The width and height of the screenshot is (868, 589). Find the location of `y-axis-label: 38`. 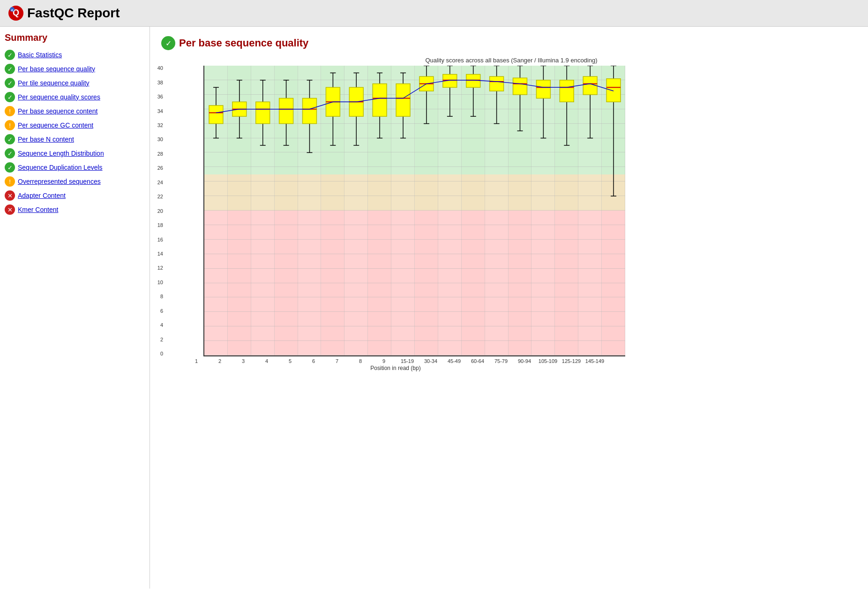

y-axis-label: 38 is located at coordinates (157, 83).